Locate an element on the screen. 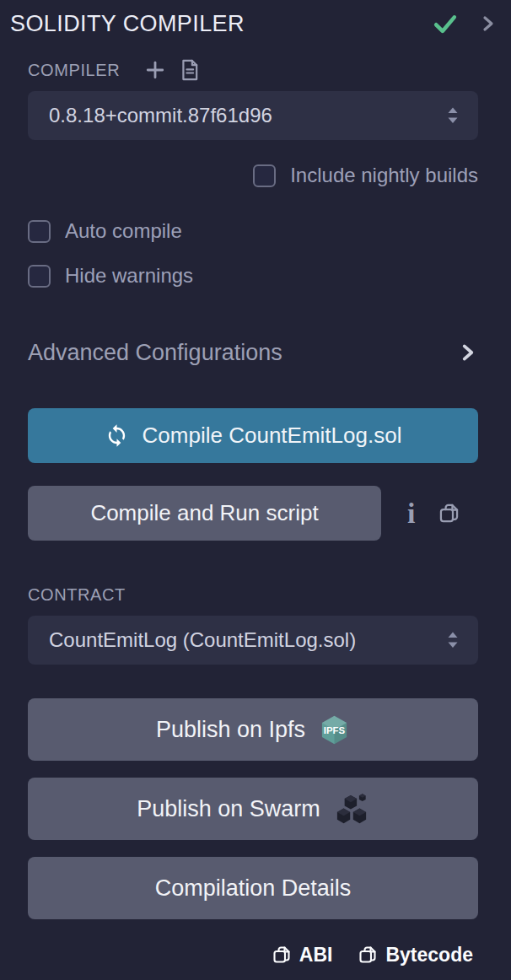 This screenshot has height=980, width=511. include-nightly-label: Include nightly builds is located at coordinates (385, 175).